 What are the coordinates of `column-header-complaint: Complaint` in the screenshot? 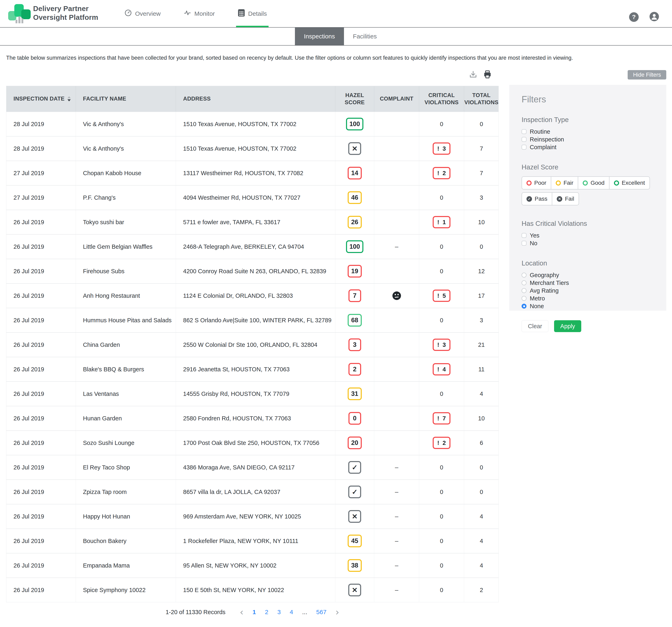 It's located at (396, 99).